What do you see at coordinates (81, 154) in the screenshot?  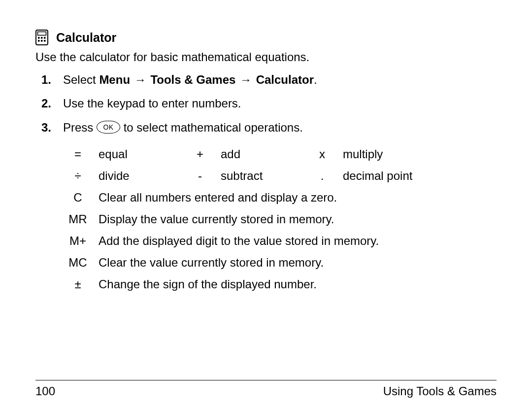 I see `op-symbol: =` at bounding box center [81, 154].